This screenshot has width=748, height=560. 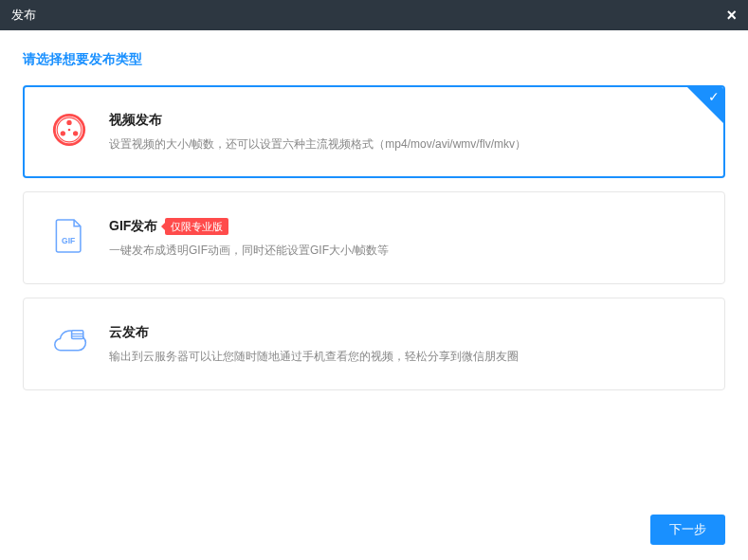 I want to click on option-desc: 一键发布成透明GIF动画，同时还能设置GIF大小/帧数等, so click(x=404, y=250).